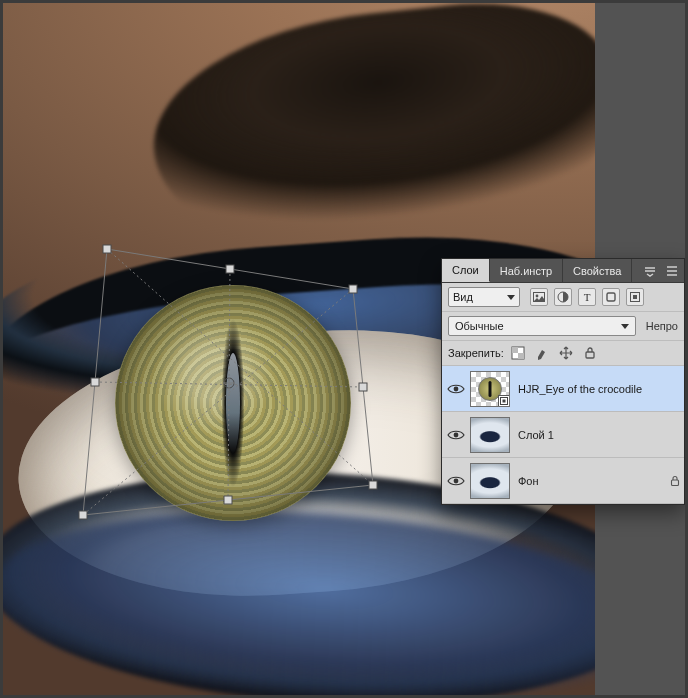  I want to click on image-filter-icon, so click(539, 297).